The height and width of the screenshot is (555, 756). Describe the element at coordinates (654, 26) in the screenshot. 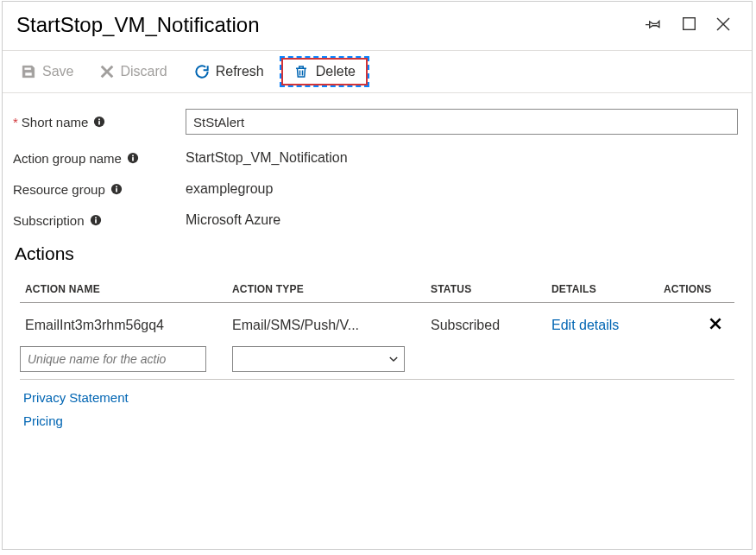

I see `pin-icon` at that location.